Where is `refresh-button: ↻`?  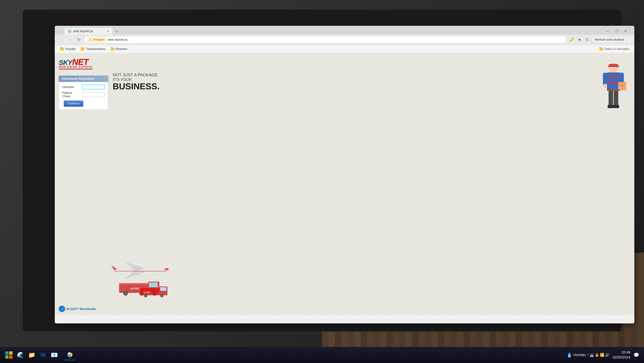 refresh-button: ↻ is located at coordinates (79, 40).